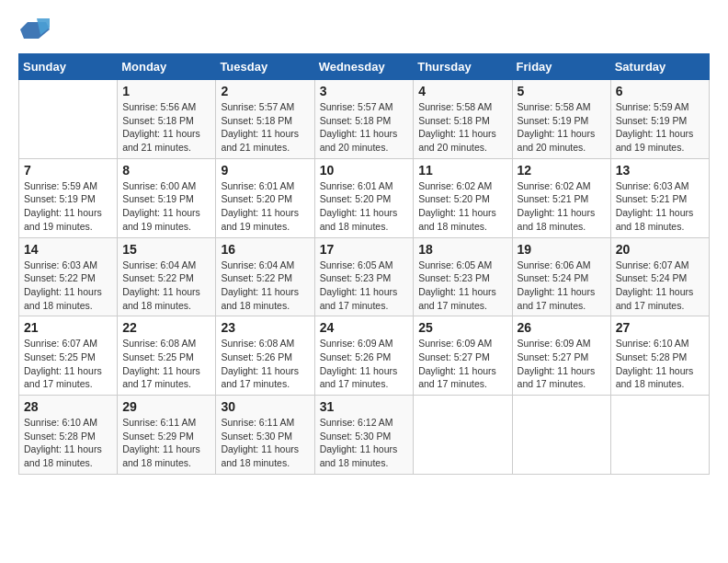 This screenshot has height=563, width=728. What do you see at coordinates (463, 356) in the screenshot?
I see `calendar-cell: 25Sunrise: 6:09 AM Sunset: 5:27 PM Dayli…` at bounding box center [463, 356].